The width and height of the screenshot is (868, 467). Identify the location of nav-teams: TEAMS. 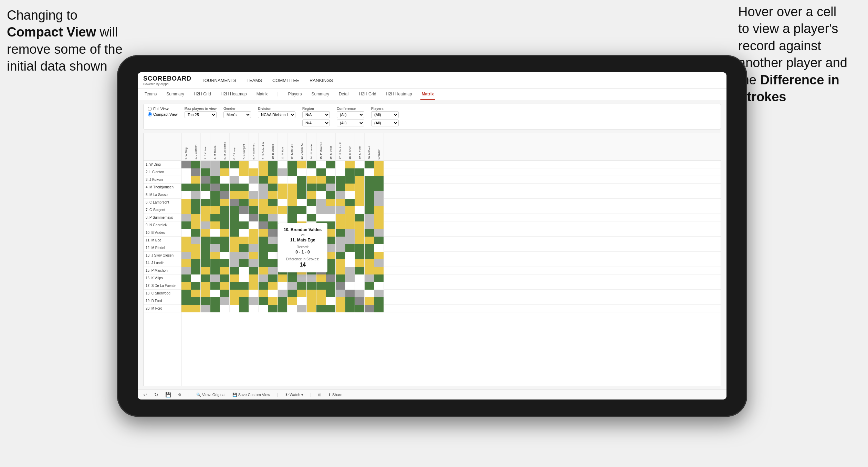
(254, 81).